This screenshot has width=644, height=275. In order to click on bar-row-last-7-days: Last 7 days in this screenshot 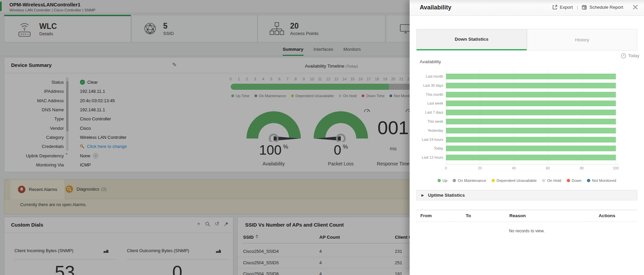, I will do `click(524, 112)`.